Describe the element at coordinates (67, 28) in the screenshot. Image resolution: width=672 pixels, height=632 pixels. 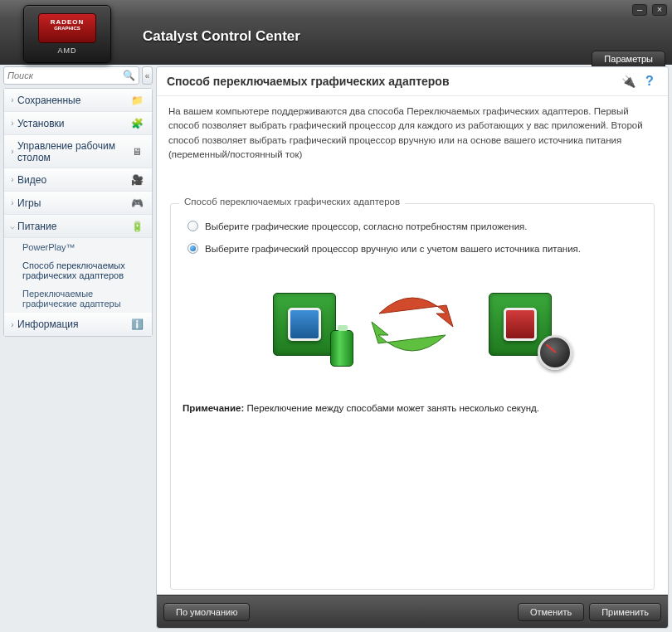
I see `logo-subtext: GRAPHICS` at that location.